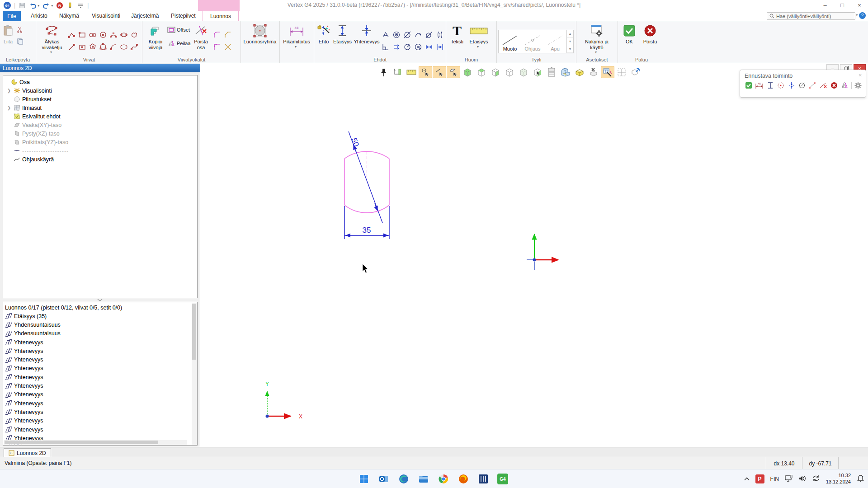  I want to click on highlighter-icon, so click(70, 5).